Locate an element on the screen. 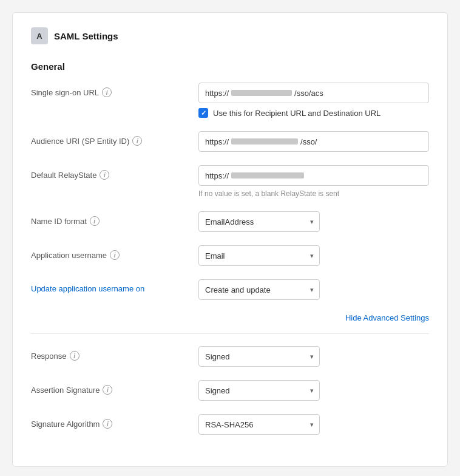  app-username-label: Application username i is located at coordinates (110, 255).